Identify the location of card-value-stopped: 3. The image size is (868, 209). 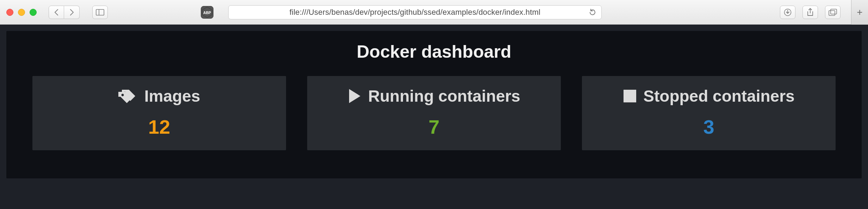
(709, 127).